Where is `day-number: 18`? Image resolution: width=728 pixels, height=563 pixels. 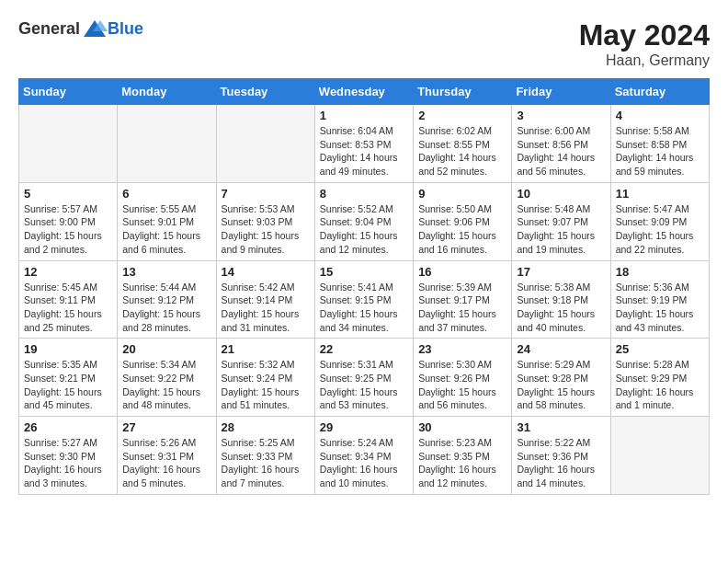
day-number: 18 is located at coordinates (660, 272).